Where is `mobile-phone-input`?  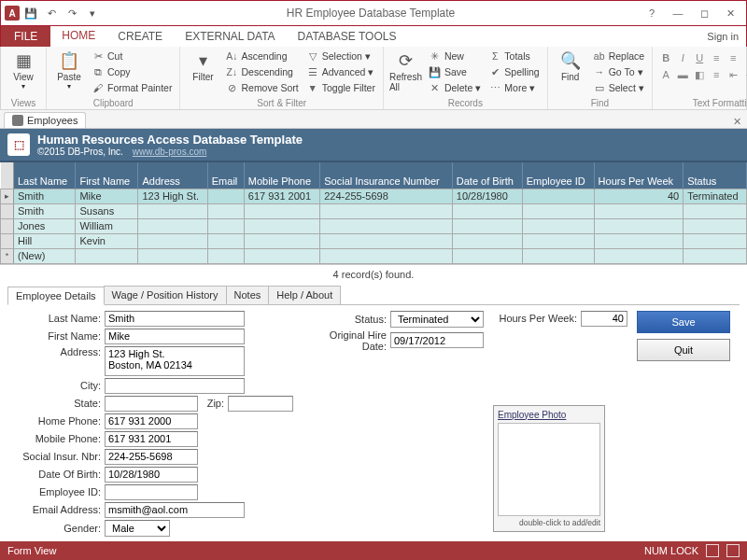
mobile-phone-input is located at coordinates (151, 439).